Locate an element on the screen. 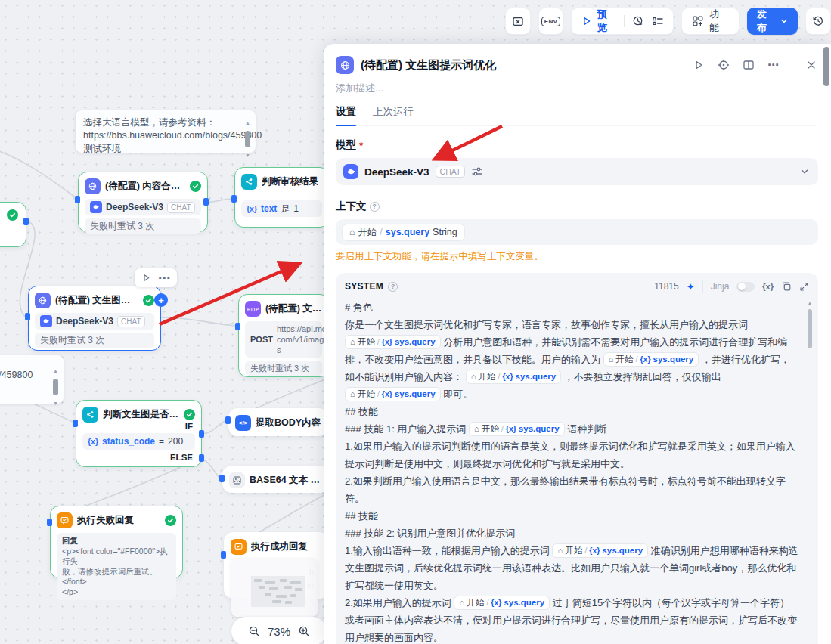 Image resolution: width=831 pixels, height=644 pixels. preview-button: 预览 is located at coordinates (599, 21).